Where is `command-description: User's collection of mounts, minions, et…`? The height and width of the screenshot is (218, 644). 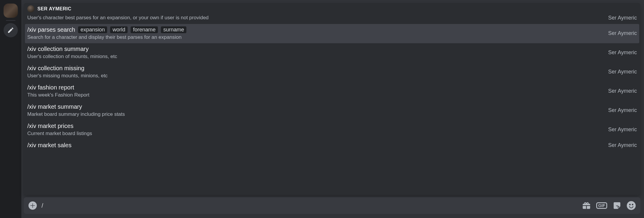
command-description: User's collection of mounts, minions, et… is located at coordinates (72, 57).